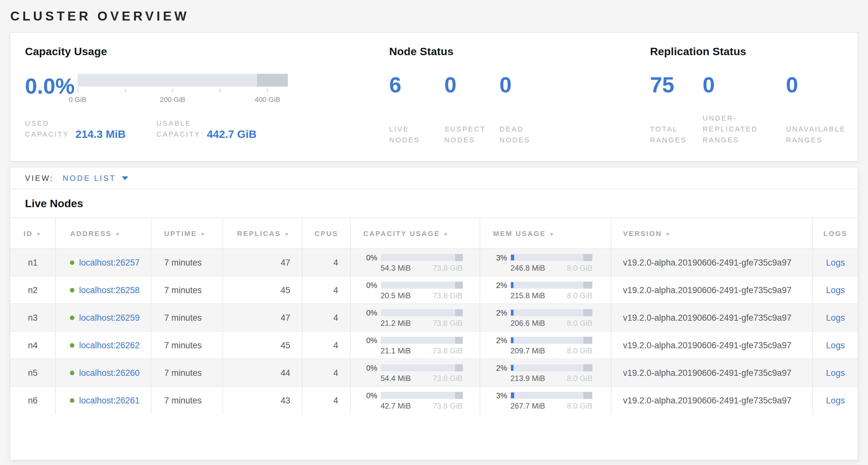 This screenshot has width=868, height=465. I want to click on node-capacity-usage-cell: 0% 21.1 MiB 73.8 GiB, so click(415, 345).